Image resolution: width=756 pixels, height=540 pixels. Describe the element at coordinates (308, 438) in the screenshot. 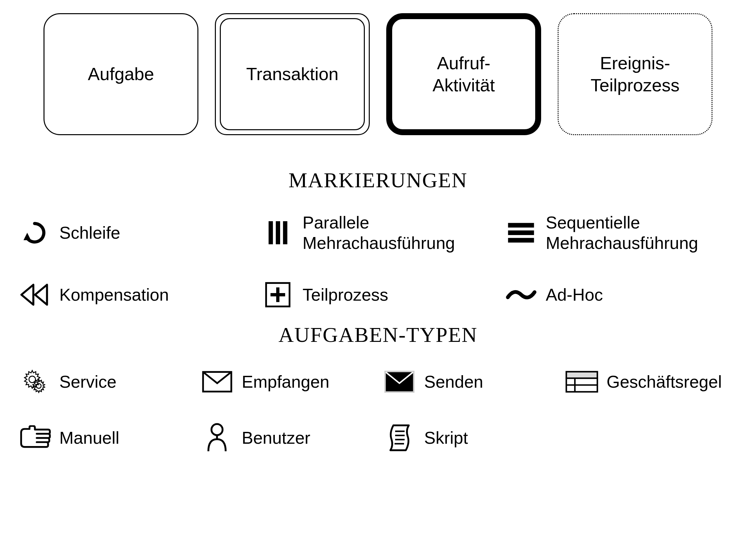

I see `user-label: Benutzer` at that location.